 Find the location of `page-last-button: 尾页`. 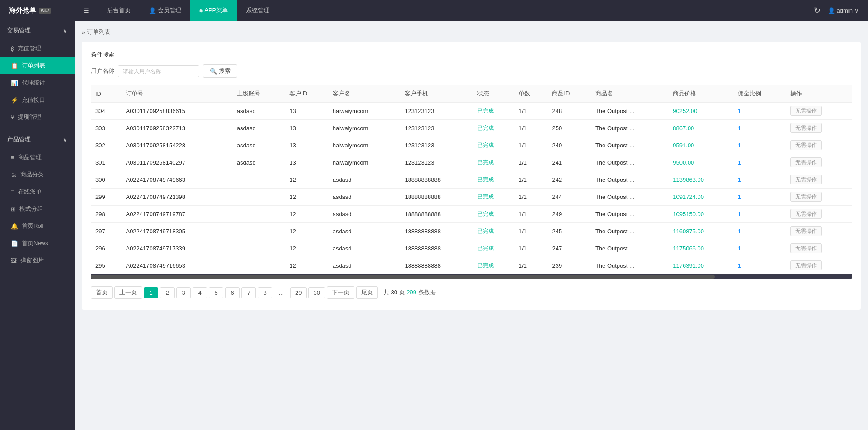

page-last-button: 尾页 is located at coordinates (367, 293).